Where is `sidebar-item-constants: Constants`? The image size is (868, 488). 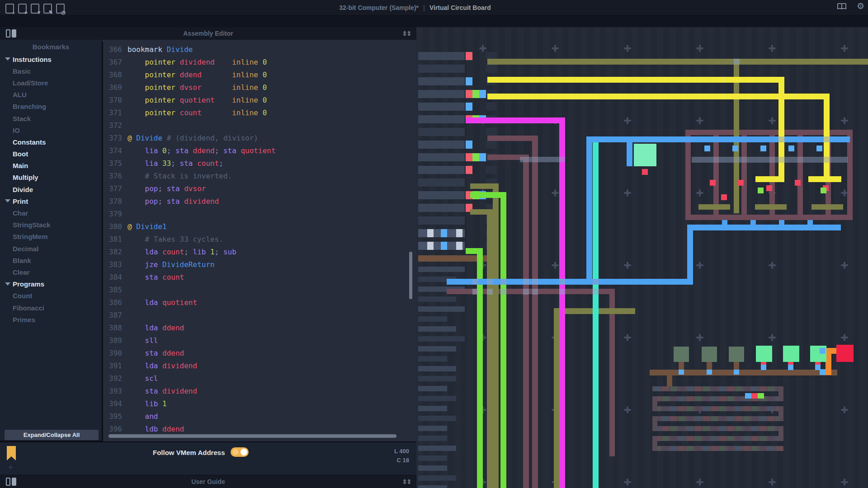
sidebar-item-constants: Constants is located at coordinates (51, 142).